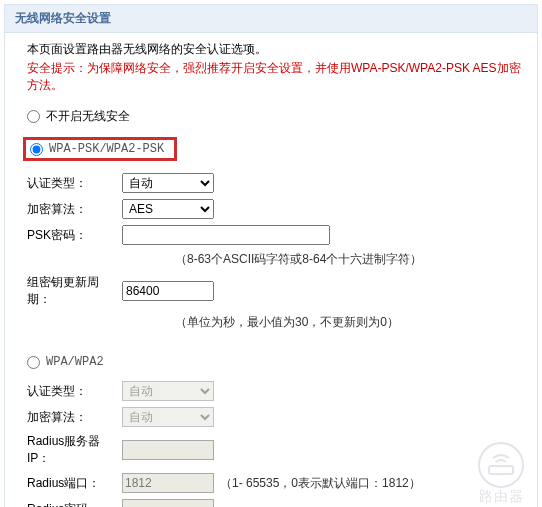 This screenshot has height=507, width=542. I want to click on radio-wpa-label: WPA/WPA2, so click(75, 362).